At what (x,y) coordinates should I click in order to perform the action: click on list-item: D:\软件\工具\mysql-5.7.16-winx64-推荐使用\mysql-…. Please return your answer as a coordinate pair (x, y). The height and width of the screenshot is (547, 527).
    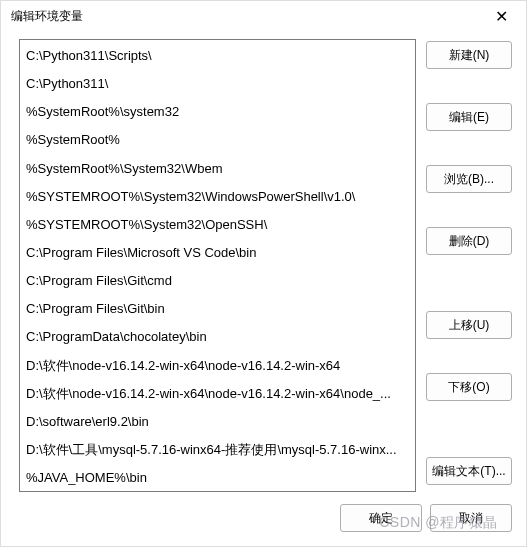
    Looking at the image, I should click on (218, 450).